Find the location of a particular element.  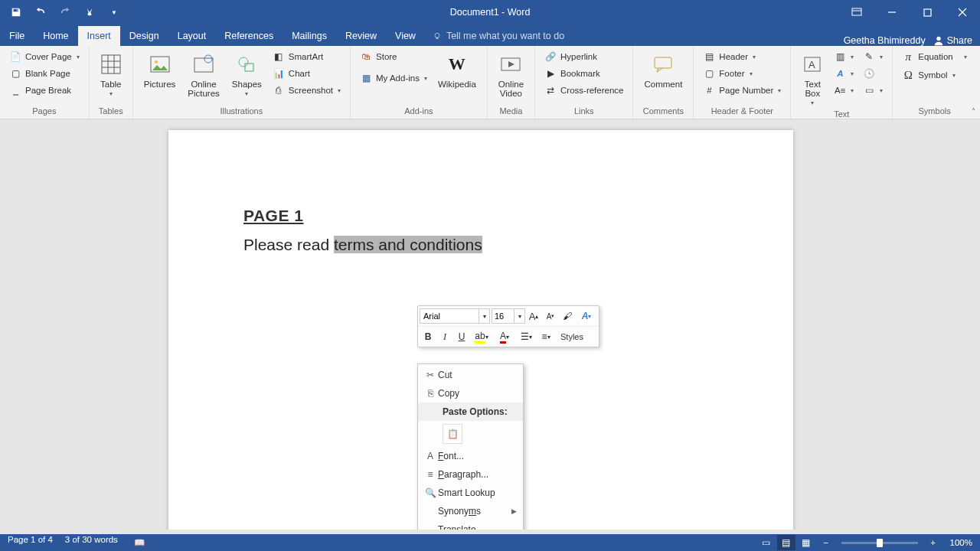

wikipedia-button: WWikipedia is located at coordinates (457, 70).